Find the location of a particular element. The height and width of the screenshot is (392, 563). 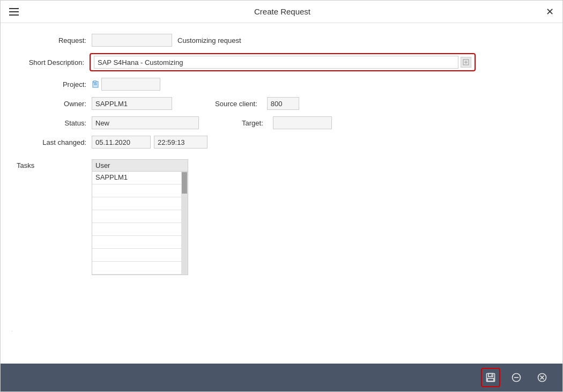

request-input is located at coordinates (132, 40).